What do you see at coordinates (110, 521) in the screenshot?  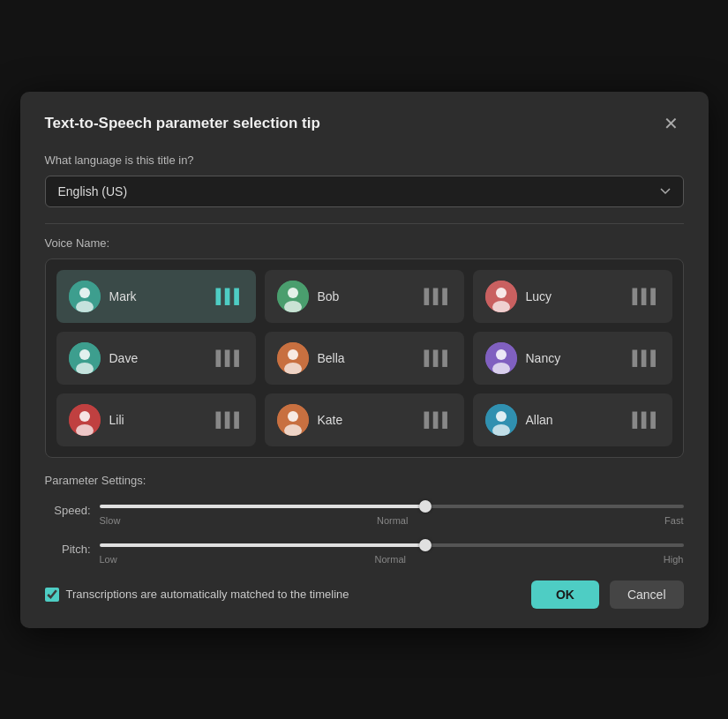 I see `speed-min-label: Slow` at bounding box center [110, 521].